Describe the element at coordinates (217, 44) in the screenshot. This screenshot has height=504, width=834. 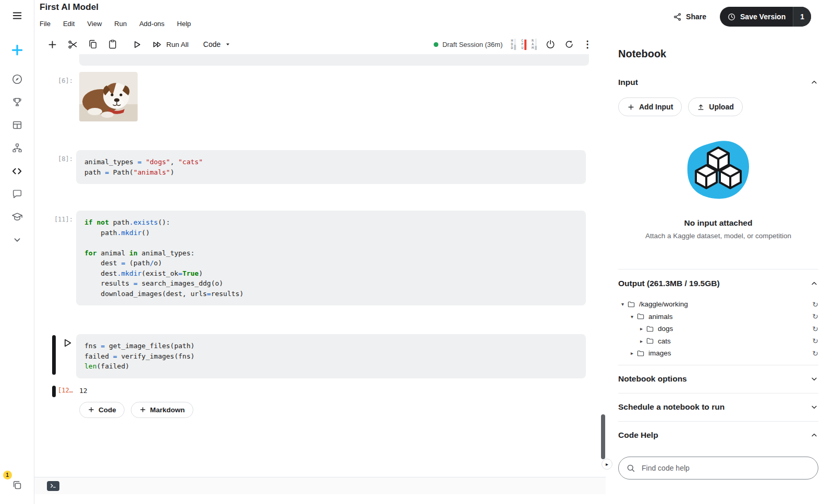
I see `cell-type-dropdown: Code` at that location.